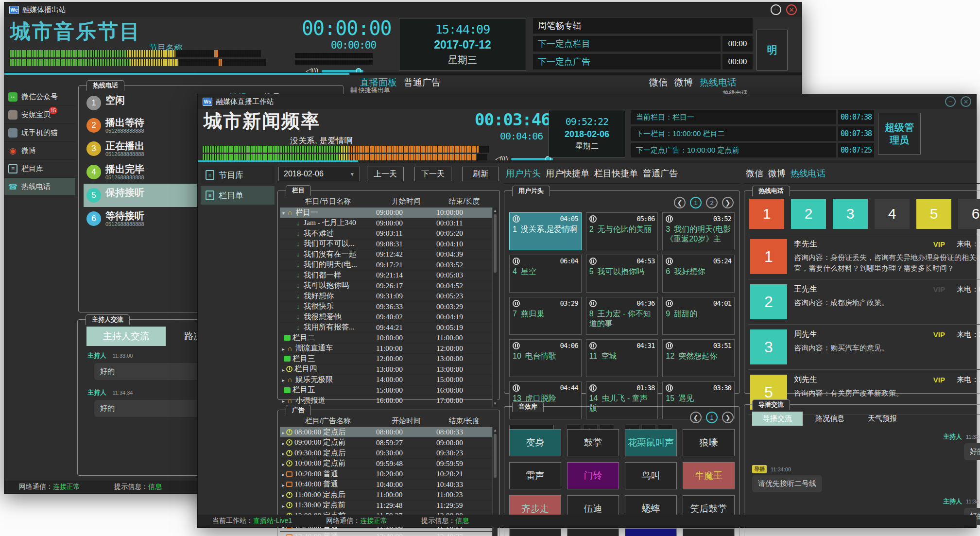 The height and width of the screenshot is (536, 980). I want to click on clip-card: 04:05 1没关系,是爱情啊, so click(545, 231).